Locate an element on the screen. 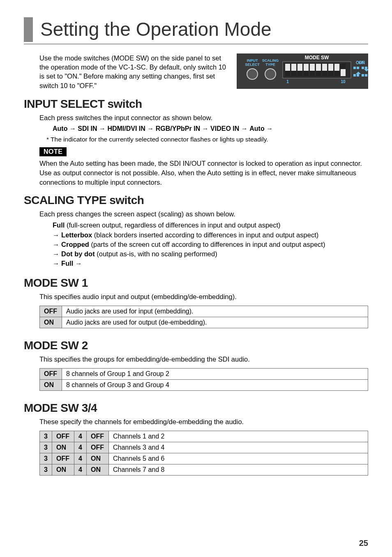 Image resolution: width=392 pixels, height=557 pixels. table-value: Channels 3 and 4 is located at coordinates (238, 448).